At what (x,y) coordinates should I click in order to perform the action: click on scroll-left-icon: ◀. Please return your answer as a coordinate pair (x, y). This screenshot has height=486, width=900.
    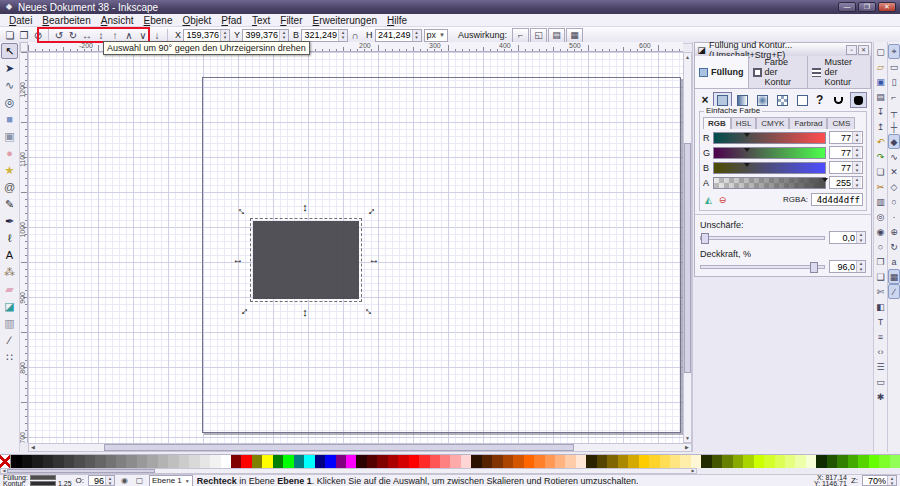
    Looking at the image, I should click on (33, 448).